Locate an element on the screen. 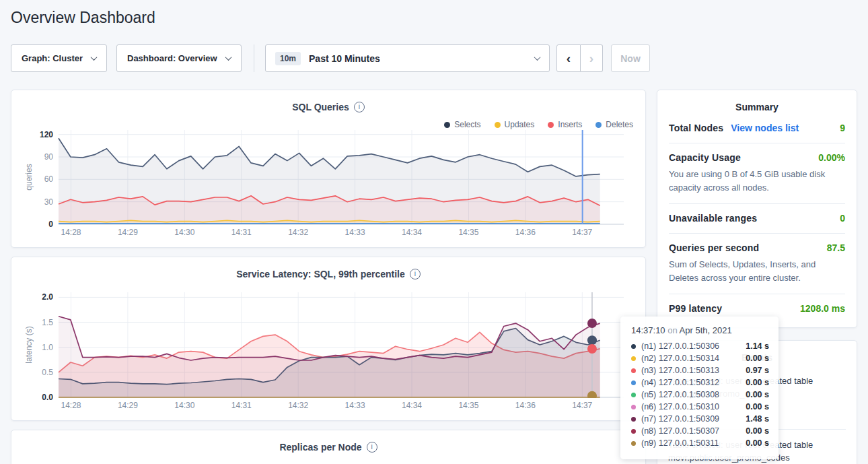  tooltip-row: (n2) 127.0.0.1:503140.00 s is located at coordinates (700, 358).